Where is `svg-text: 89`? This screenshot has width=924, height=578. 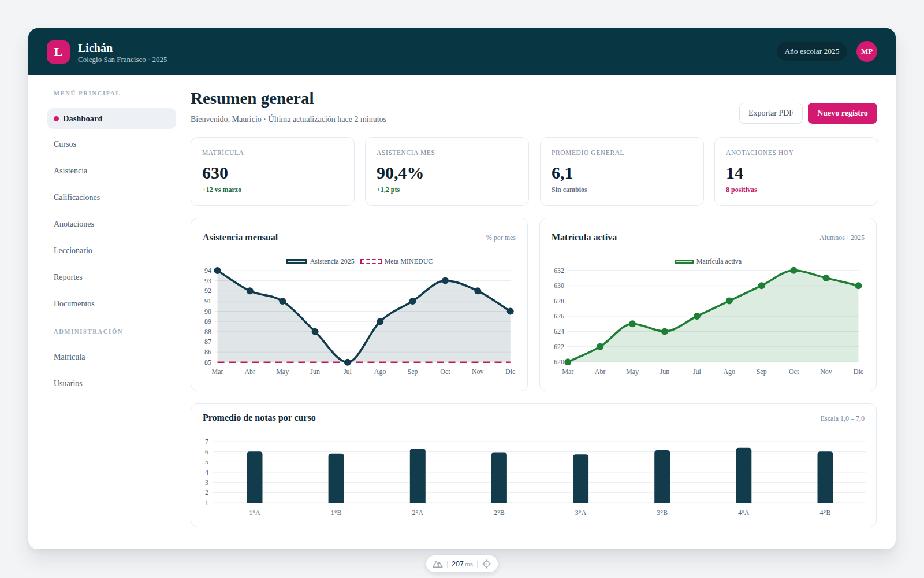 svg-text: 89 is located at coordinates (208, 321).